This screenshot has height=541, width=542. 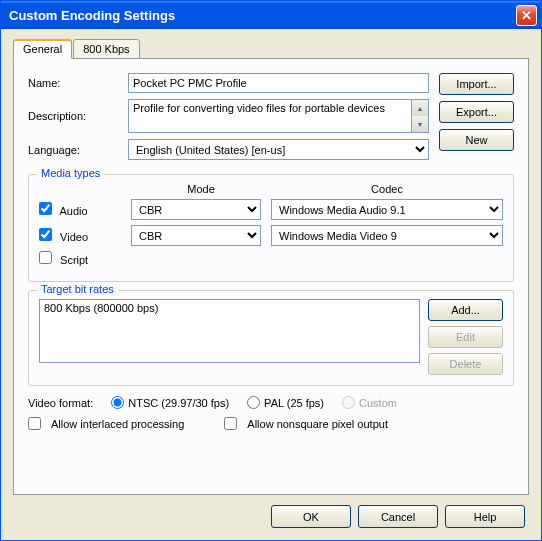 What do you see at coordinates (78, 116) in the screenshot?
I see `description-label: Description:` at bounding box center [78, 116].